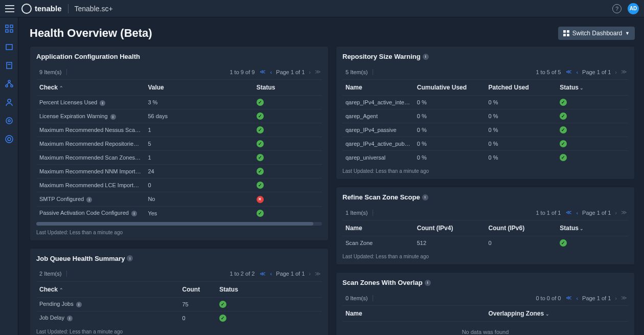 The image size is (644, 335). I want to click on table-row: qarep_IPv4_active_public_tar…0 %0 %, so click(486, 144).